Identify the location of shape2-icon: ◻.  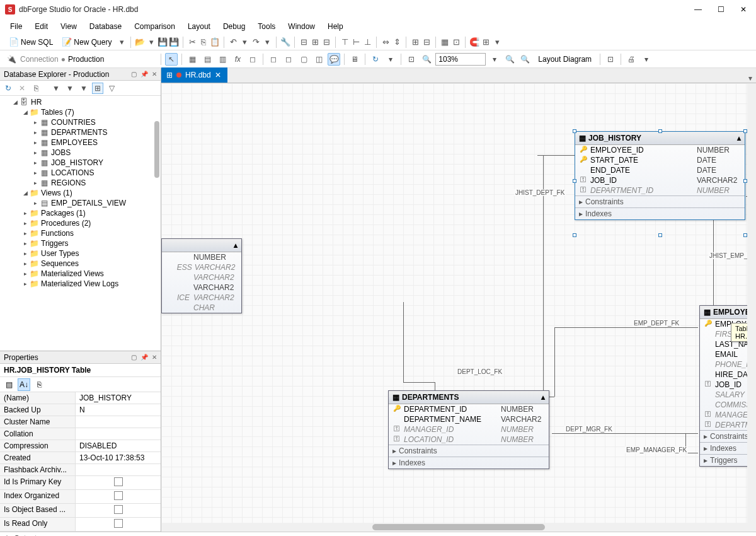
(289, 59).